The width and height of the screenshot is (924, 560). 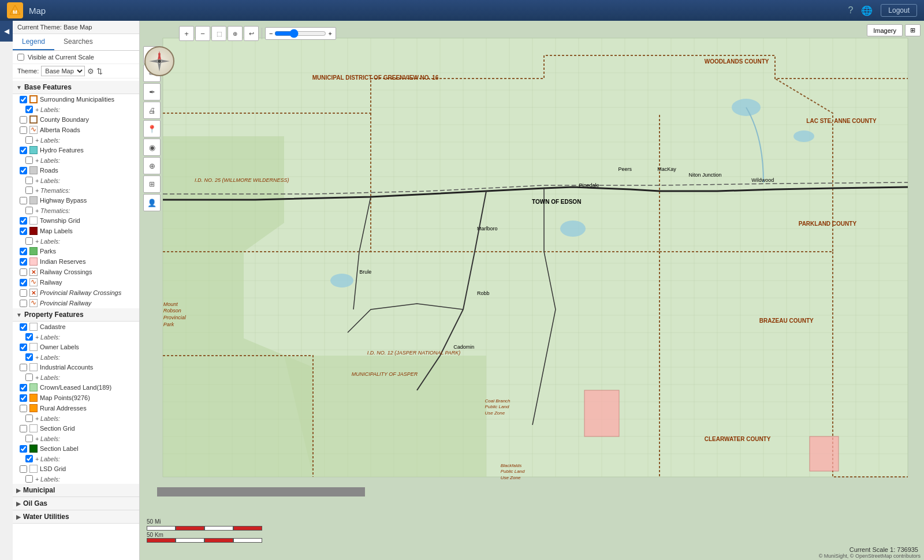 I want to click on alberta-roads-check, so click(x=23, y=130).